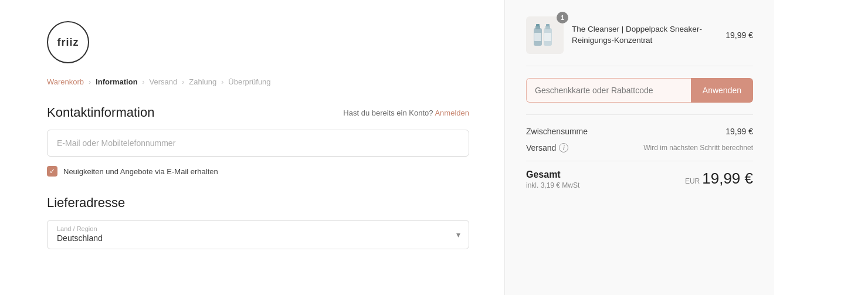  I want to click on newsletter-checkbox: ✓, so click(52, 171).